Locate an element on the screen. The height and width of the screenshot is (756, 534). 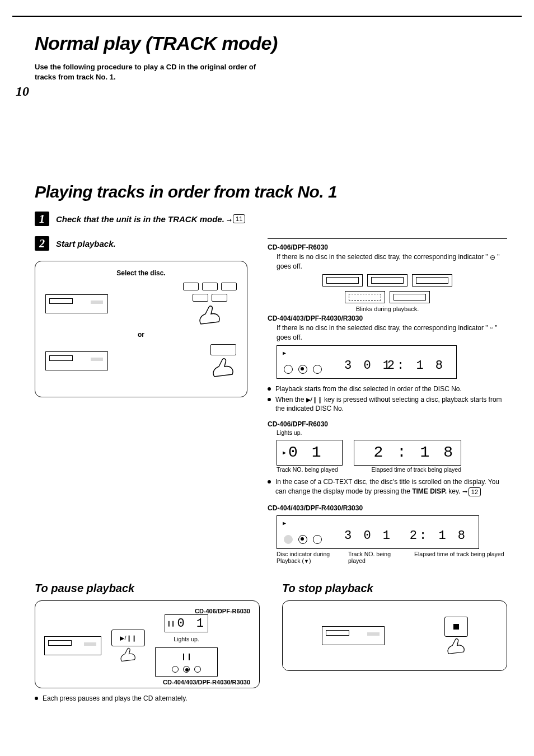
top-rule is located at coordinates (267, 16).